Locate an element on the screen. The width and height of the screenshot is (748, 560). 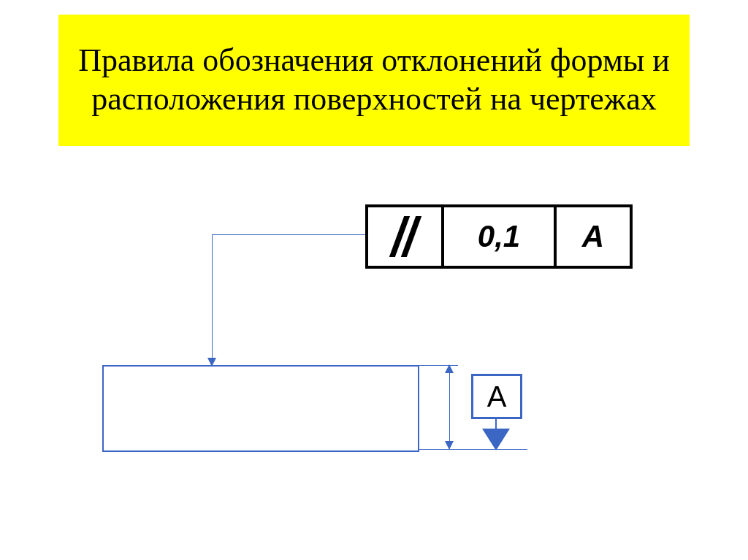
datum-triangle-icon is located at coordinates (496, 440).